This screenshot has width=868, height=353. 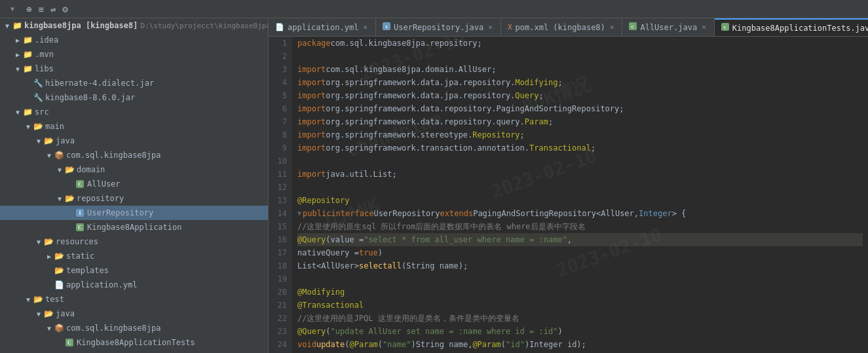 I want to click on tab-1: IUserRepository.java×, so click(x=439, y=28).